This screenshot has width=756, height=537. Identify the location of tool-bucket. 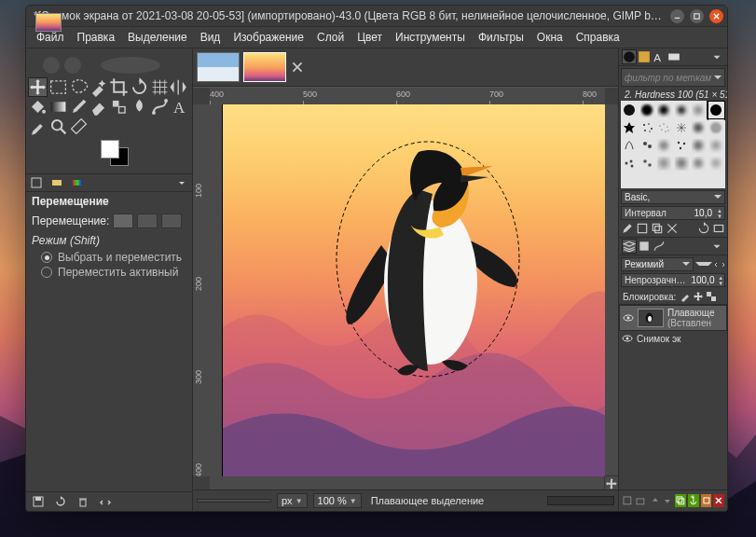
(37, 106).